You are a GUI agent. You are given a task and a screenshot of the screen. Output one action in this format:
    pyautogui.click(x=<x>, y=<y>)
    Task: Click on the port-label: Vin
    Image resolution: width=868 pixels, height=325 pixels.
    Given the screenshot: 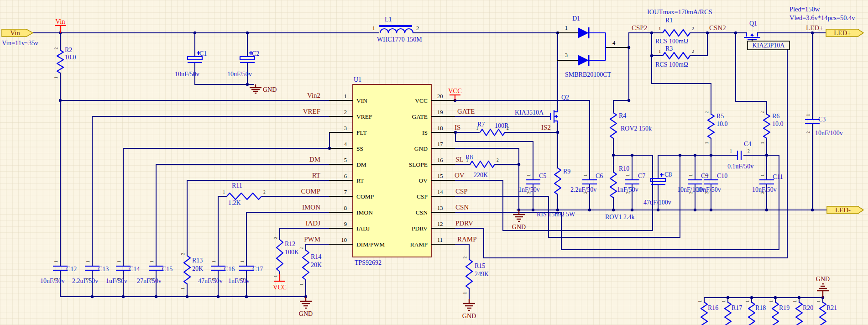 What is the action you would take?
    pyautogui.click(x=15, y=33)
    